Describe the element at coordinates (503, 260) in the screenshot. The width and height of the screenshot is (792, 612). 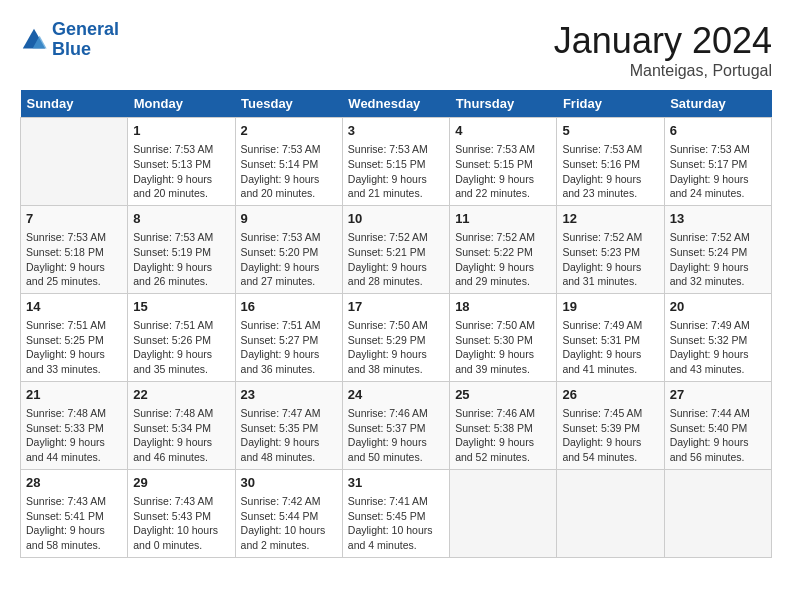
I see `day-info: Sunrise: 7:52 AM Sunset: 5:22 PM Dayligh…` at that location.